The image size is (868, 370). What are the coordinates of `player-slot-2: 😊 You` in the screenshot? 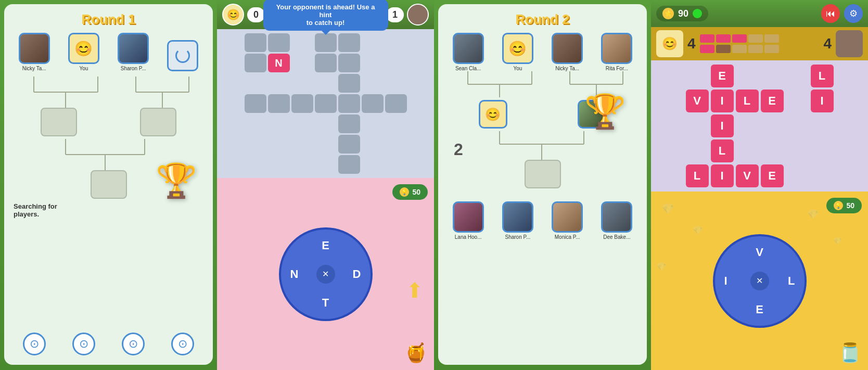 It's located at (84, 52).